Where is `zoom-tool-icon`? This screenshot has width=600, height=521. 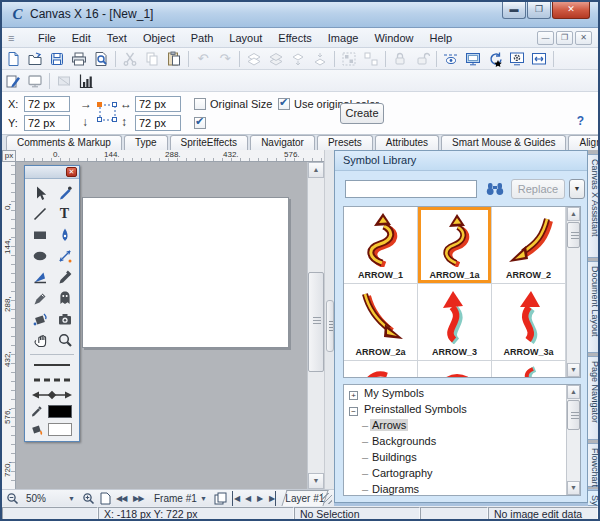 zoom-tool-icon is located at coordinates (64, 340).